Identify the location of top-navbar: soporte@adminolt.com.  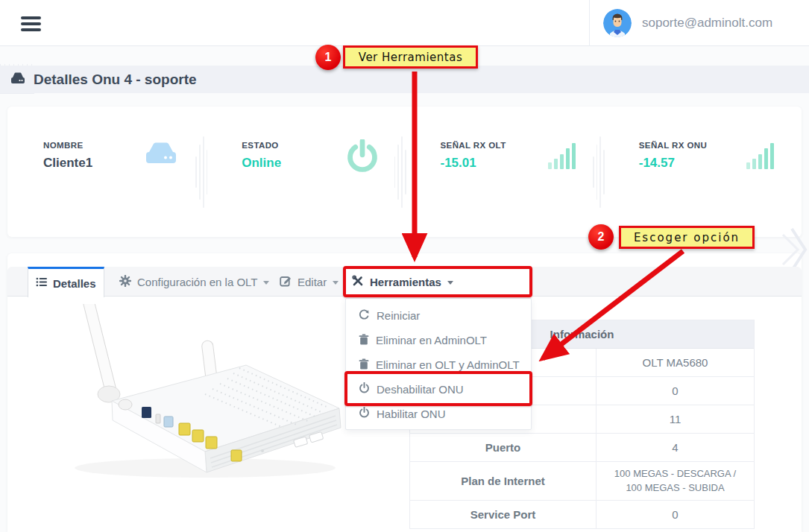
(404, 23).